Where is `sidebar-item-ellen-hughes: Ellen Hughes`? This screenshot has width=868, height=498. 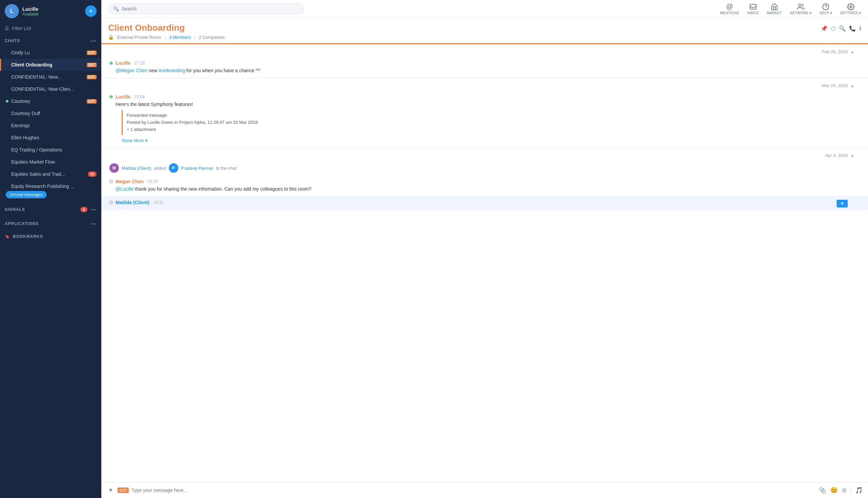
sidebar-item-ellen-hughes: Ellen Hughes is located at coordinates (51, 137).